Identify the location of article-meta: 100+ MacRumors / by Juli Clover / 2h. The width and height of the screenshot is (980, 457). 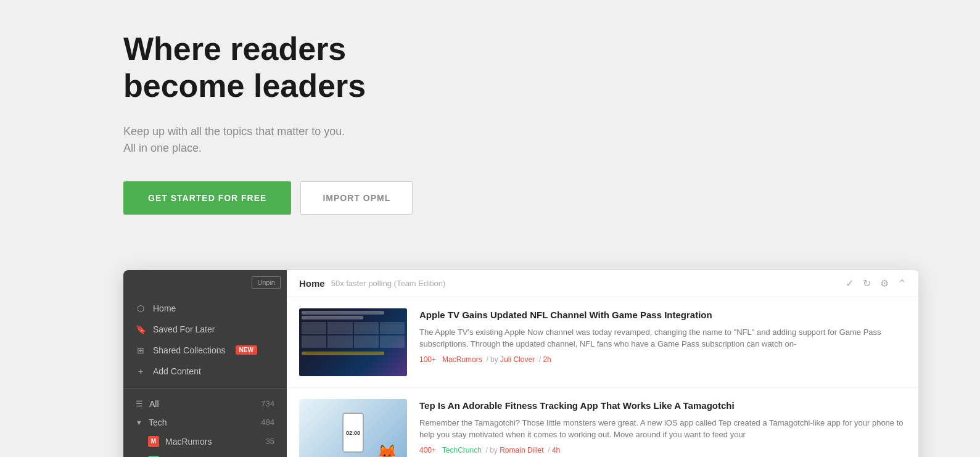
(662, 360).